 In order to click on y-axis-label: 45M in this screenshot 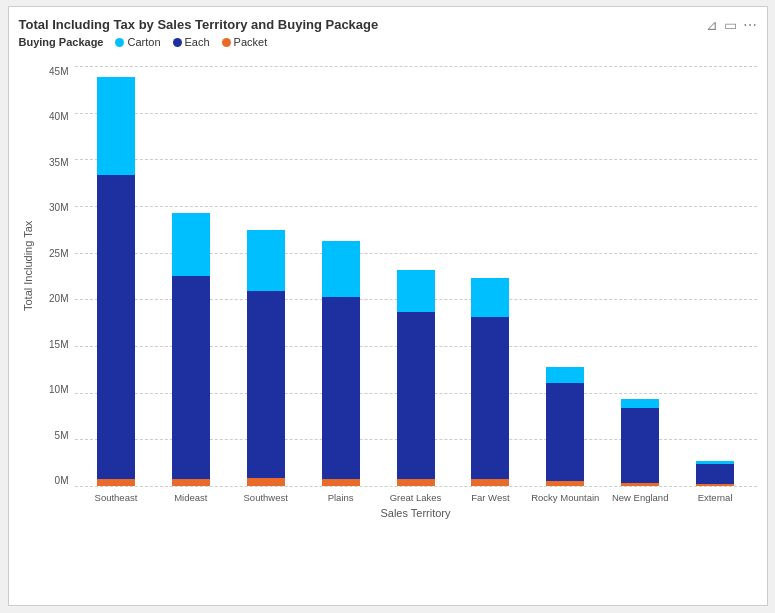, I will do `click(58, 72)`.